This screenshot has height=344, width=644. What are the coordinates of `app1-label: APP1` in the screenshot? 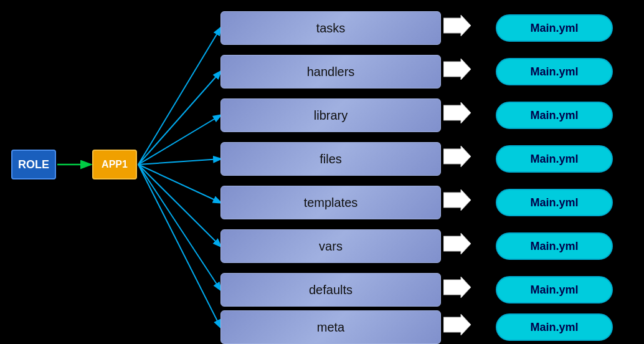 It's located at (115, 165).